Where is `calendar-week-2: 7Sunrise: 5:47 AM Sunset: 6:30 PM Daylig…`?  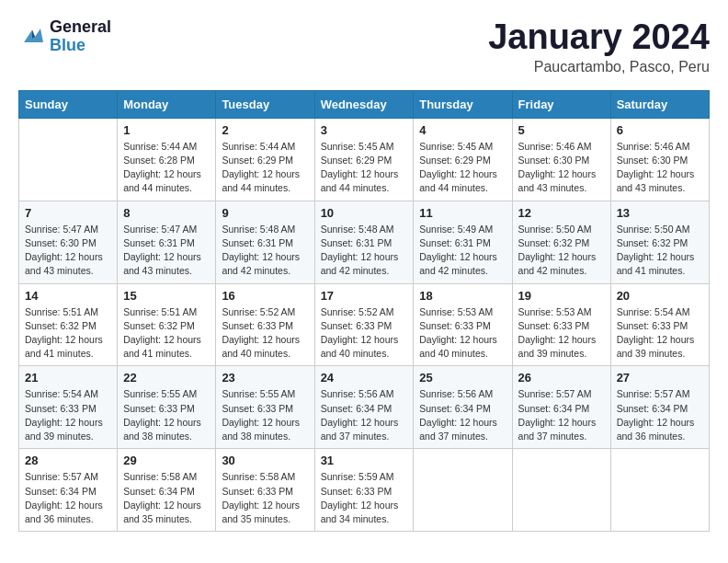 calendar-week-2: 7Sunrise: 5:47 AM Sunset: 6:30 PM Daylig… is located at coordinates (364, 242).